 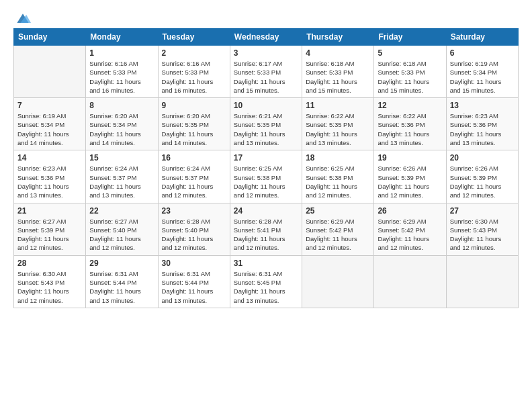 What do you see at coordinates (482, 211) in the screenshot?
I see `day-number: 27` at bounding box center [482, 211].